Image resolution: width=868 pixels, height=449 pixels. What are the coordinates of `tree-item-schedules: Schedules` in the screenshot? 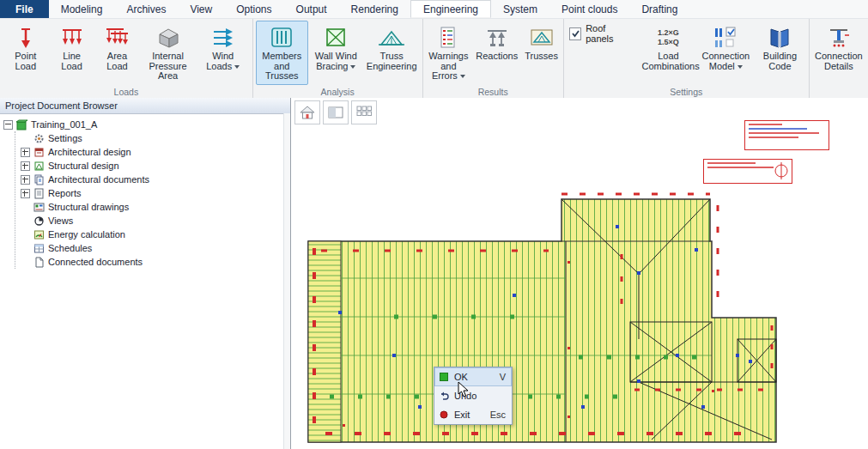 It's located at (155, 248).